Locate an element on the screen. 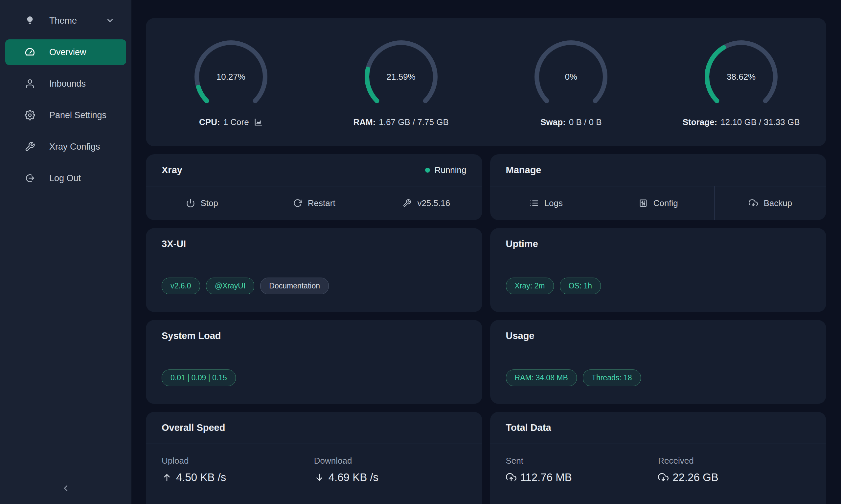  usage-card-title: Usage is located at coordinates (520, 336).